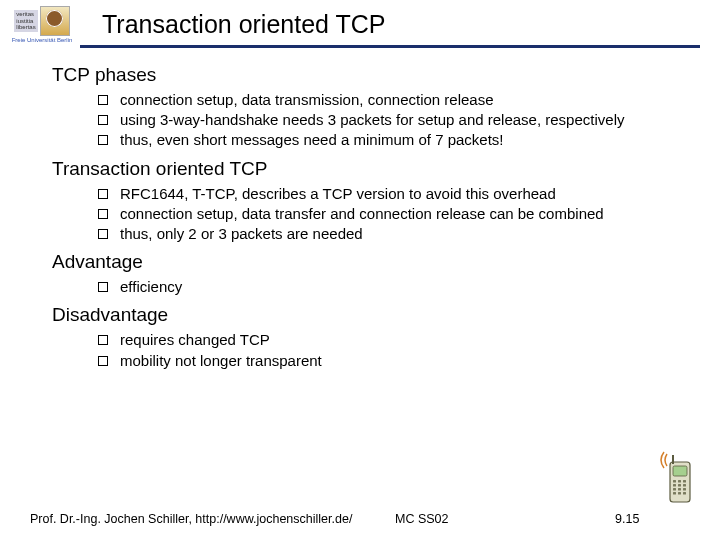  What do you see at coordinates (371, 214) in the screenshot?
I see `bullet-list: RFC1644, T-TCP, describes a TCP version …` at bounding box center [371, 214].